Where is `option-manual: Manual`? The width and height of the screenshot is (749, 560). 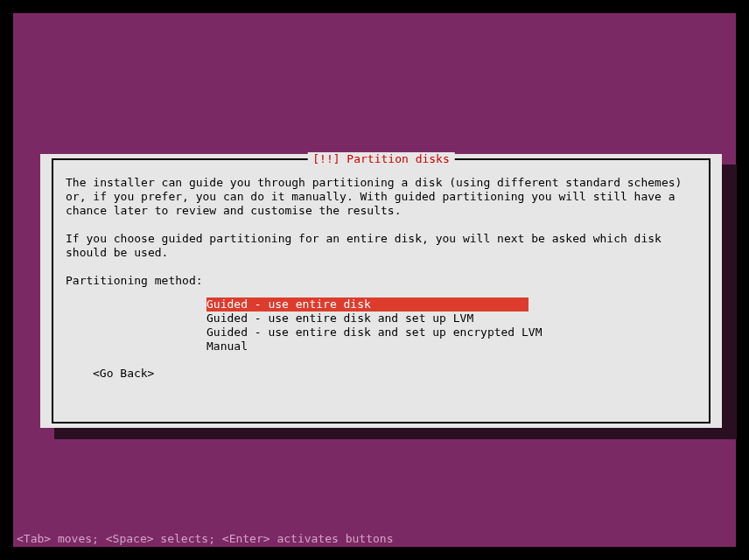
option-manual: Manual is located at coordinates (452, 346).